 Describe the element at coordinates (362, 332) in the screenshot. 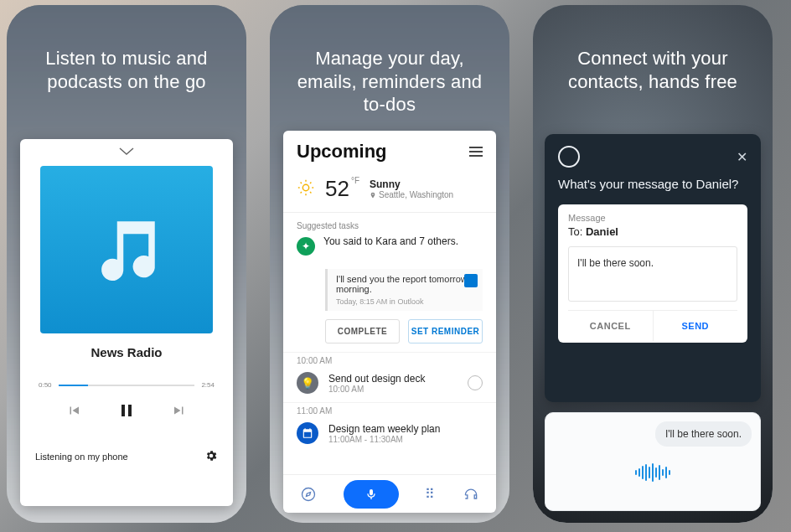

I see `complete-button: COMPLETE` at that location.